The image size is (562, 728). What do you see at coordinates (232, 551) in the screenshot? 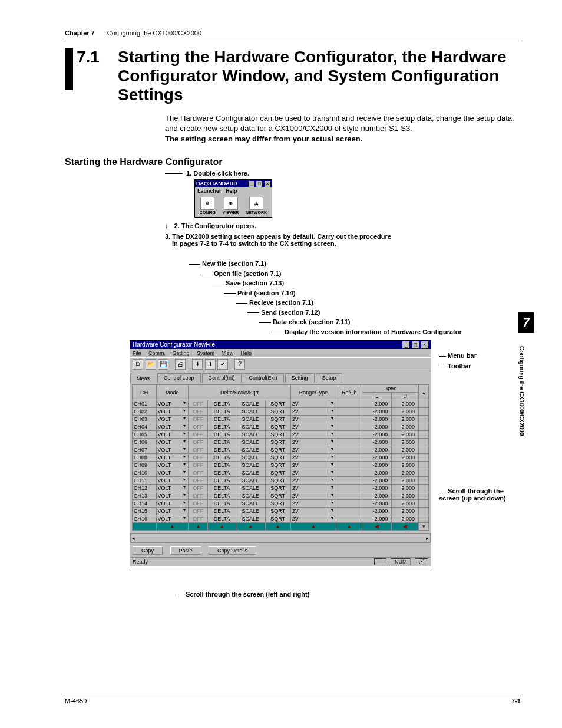
I see `copy-details-button: Copy Details` at bounding box center [232, 551].